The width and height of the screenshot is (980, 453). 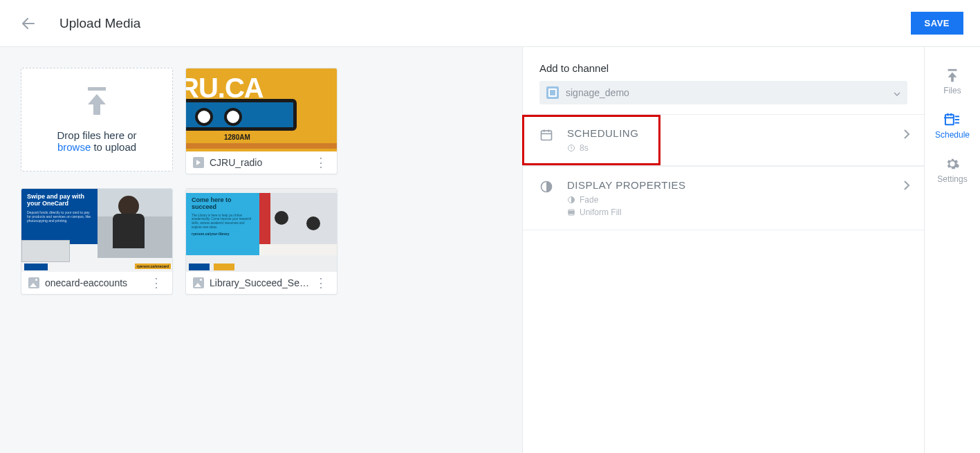 What do you see at coordinates (952, 126) in the screenshot?
I see `rail-tab-schedule: Schedule` at bounding box center [952, 126].